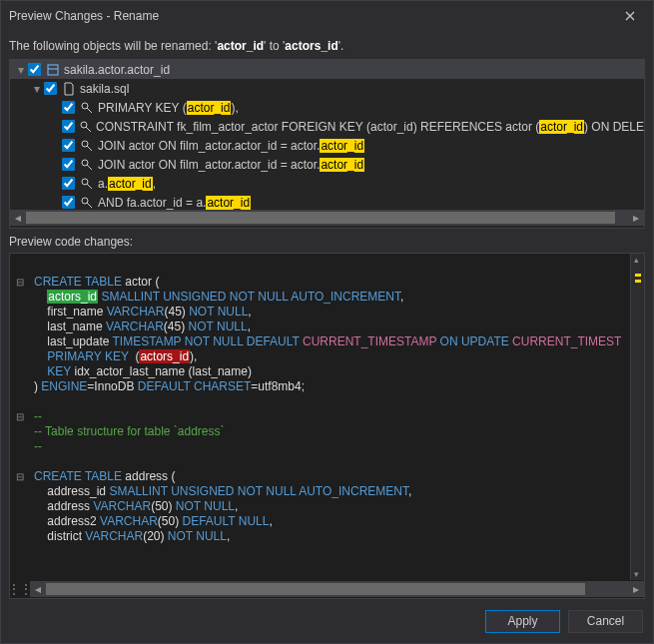  I want to click on close-icon, so click(630, 16).